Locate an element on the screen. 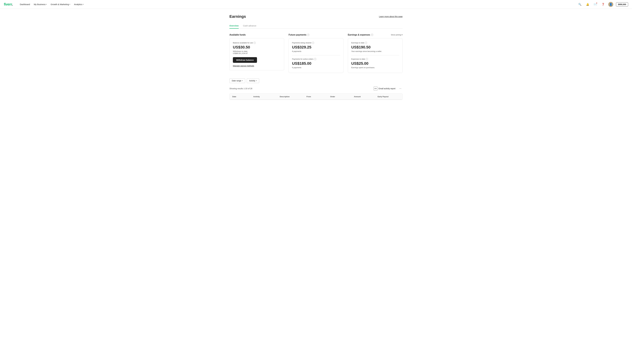 The image size is (632, 364). available-funds-section: Available funds Balance available for us… is located at coordinates (257, 53).